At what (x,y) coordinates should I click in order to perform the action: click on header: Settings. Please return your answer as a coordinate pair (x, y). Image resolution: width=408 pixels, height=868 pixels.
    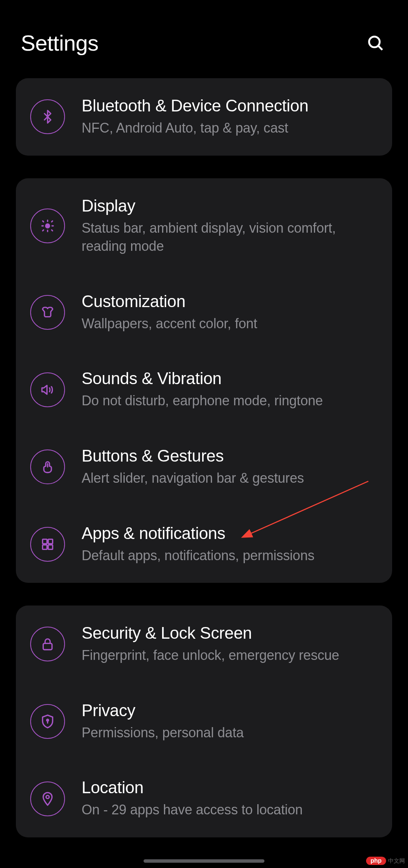
    Looking at the image, I should click on (204, 39).